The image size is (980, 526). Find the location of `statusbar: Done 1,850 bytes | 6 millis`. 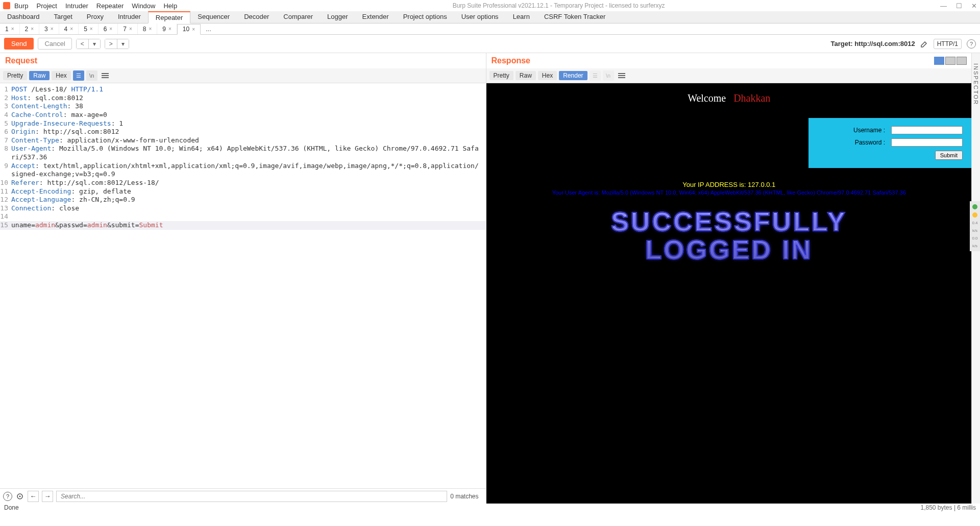

statusbar: Done 1,850 bytes | 6 millis is located at coordinates (490, 508).